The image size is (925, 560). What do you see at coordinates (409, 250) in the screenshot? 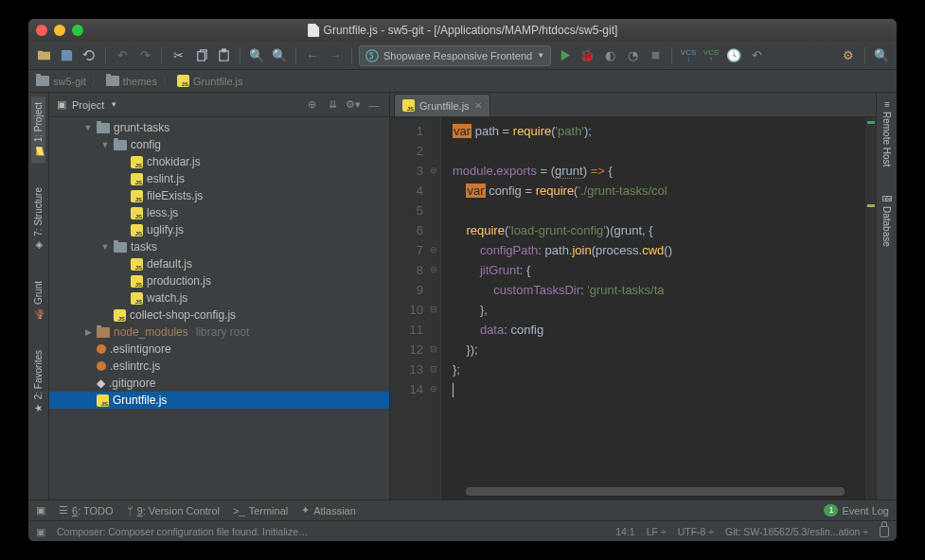
I see `line-number: 7⊖` at bounding box center [409, 250].